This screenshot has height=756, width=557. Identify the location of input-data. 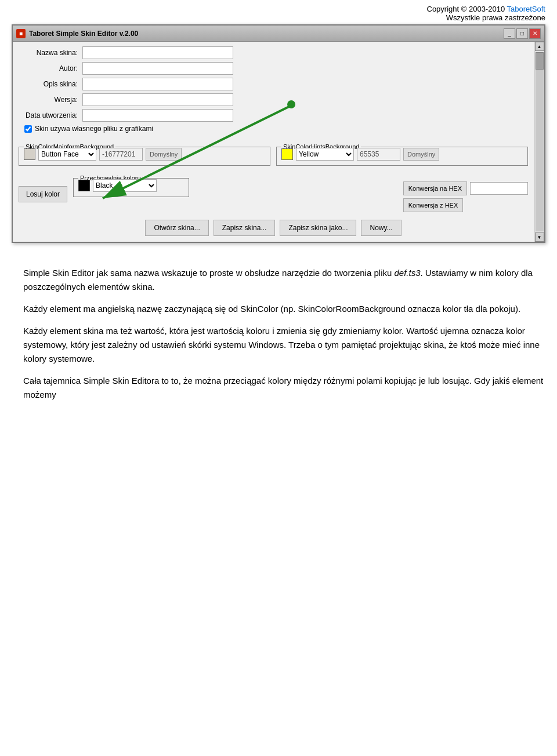
(158, 115).